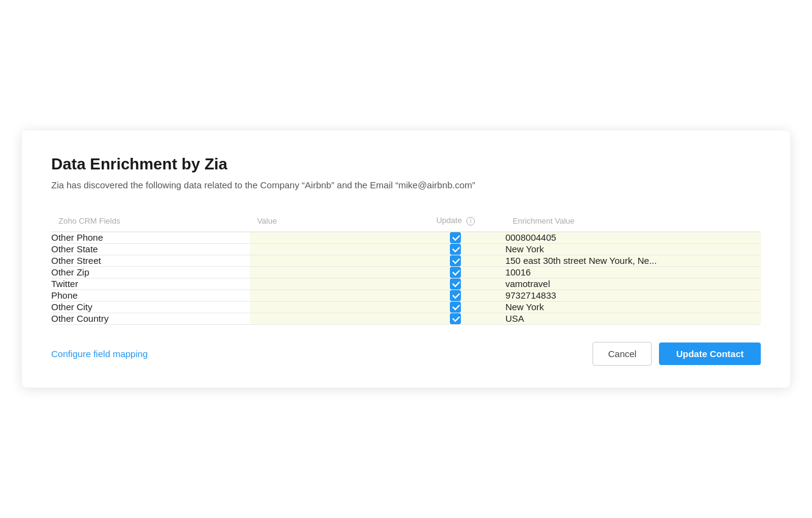  What do you see at coordinates (633, 272) in the screenshot?
I see `enrichment-value-cell: 10016` at bounding box center [633, 272].